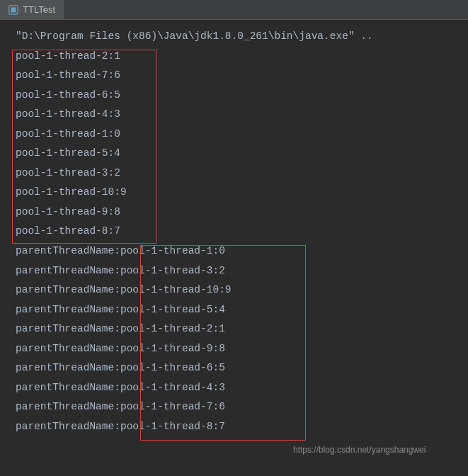 The image size is (468, 476). Describe the element at coordinates (32, 10) in the screenshot. I see `tab-ttltest: TTLTest` at that location.